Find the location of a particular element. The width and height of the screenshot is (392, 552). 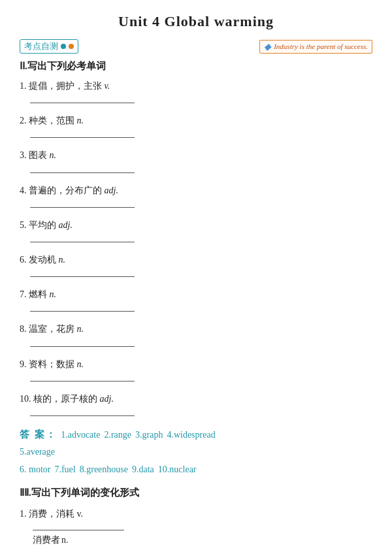

kaoshi-dot2-icon is located at coordinates (71, 46).